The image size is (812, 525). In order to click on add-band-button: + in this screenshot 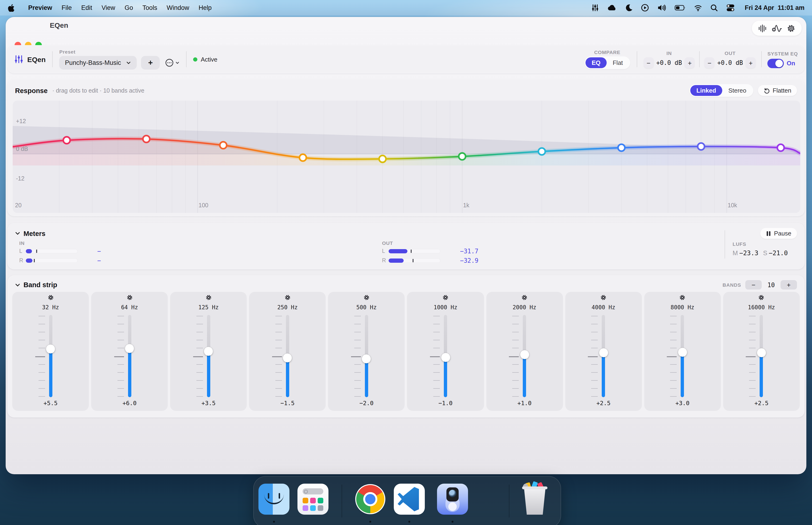, I will do `click(789, 285)`.